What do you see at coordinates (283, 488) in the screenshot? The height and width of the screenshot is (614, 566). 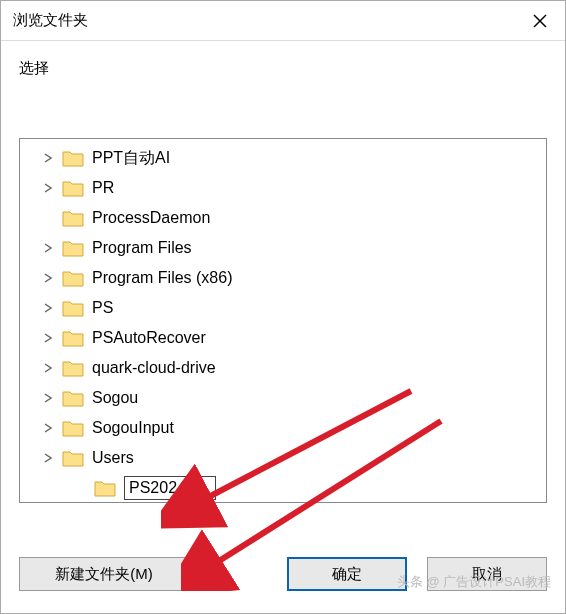 I see `tree-row-editing` at bounding box center [283, 488].